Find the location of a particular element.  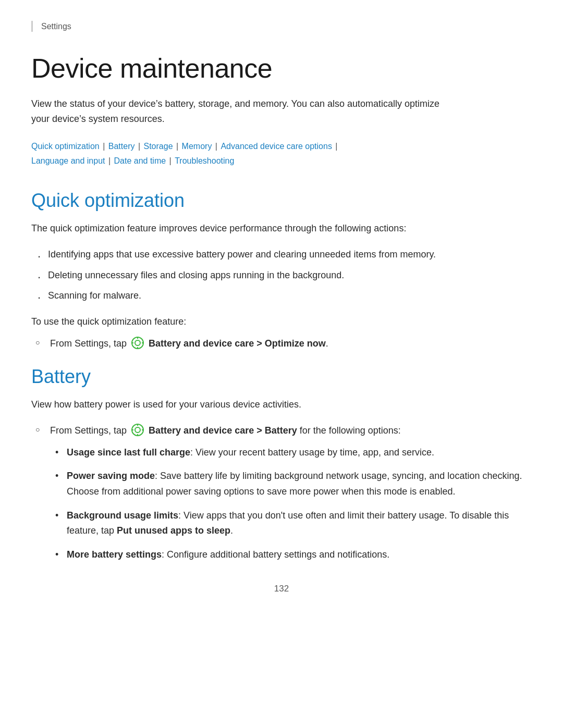

sub-bullet-text-1: : View your recent battery usage by time… is located at coordinates (312, 452).